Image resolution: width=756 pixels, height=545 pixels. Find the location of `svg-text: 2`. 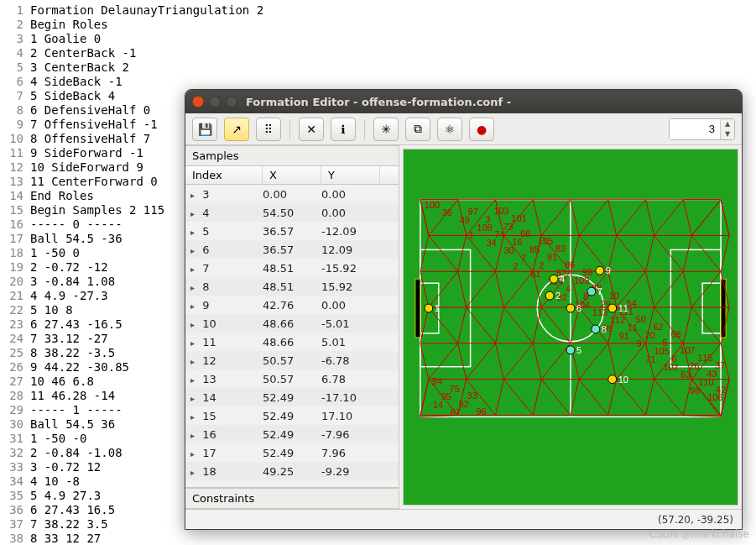

svg-text: 2 is located at coordinates (558, 296).